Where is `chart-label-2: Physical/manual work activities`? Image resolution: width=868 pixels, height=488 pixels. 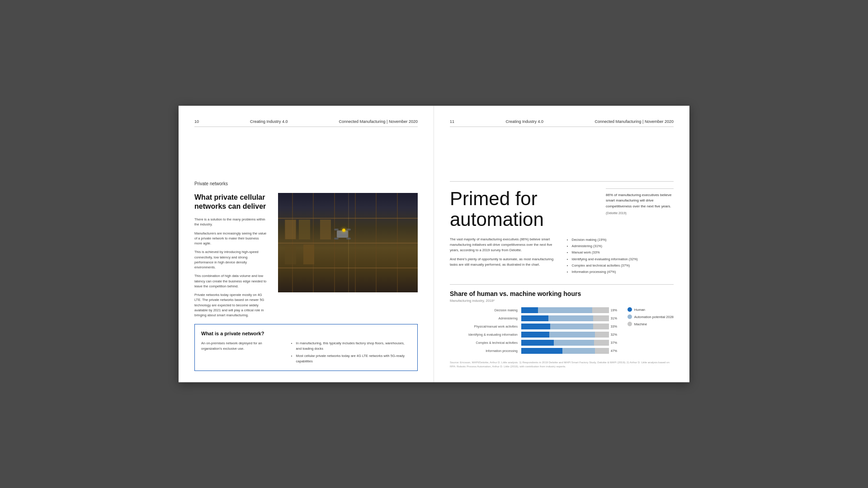 chart-label-2: Physical/manual work activities is located at coordinates (484, 326).